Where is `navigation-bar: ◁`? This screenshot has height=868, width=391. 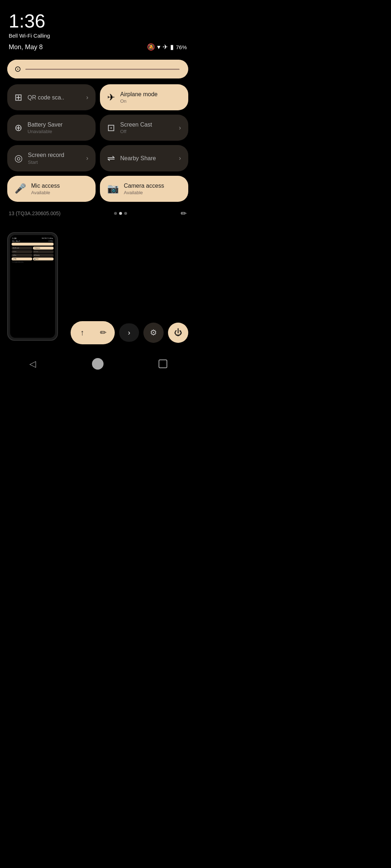 navigation-bar: ◁ is located at coordinates (98, 365).